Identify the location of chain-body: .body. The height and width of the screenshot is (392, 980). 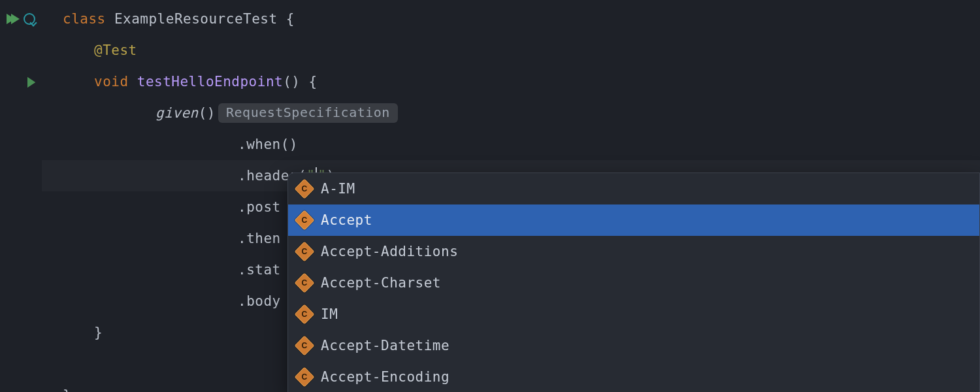
(259, 301).